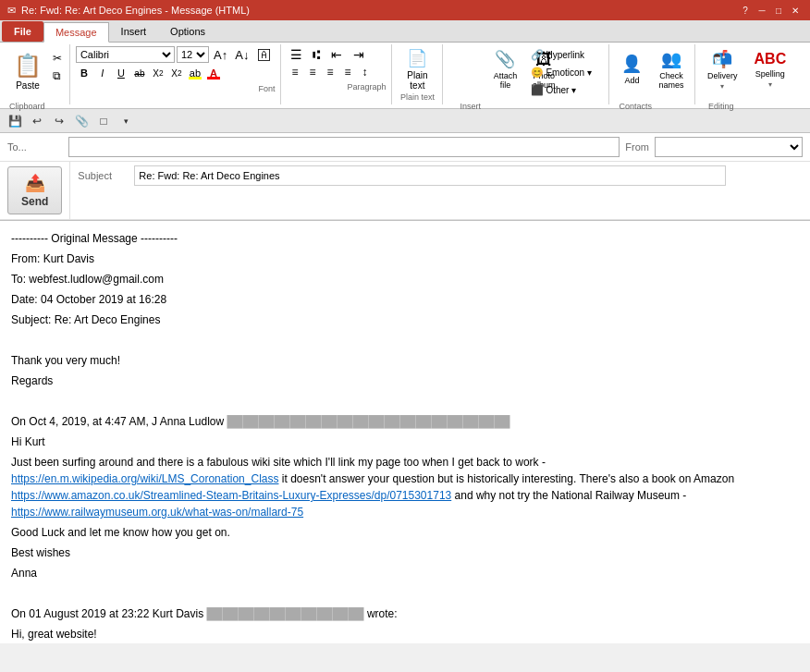  I want to click on bold-button: B, so click(84, 73).